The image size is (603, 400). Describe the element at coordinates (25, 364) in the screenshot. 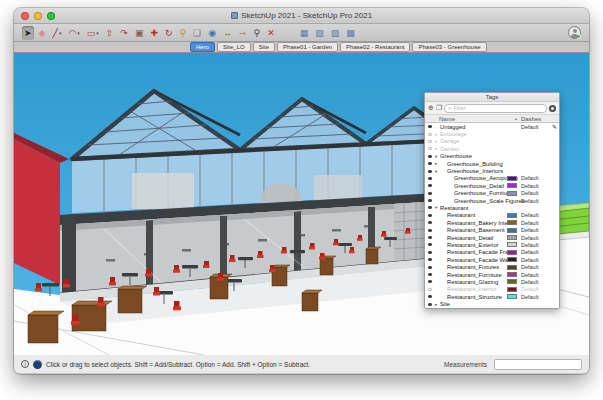

I see `info-icon: i` at that location.